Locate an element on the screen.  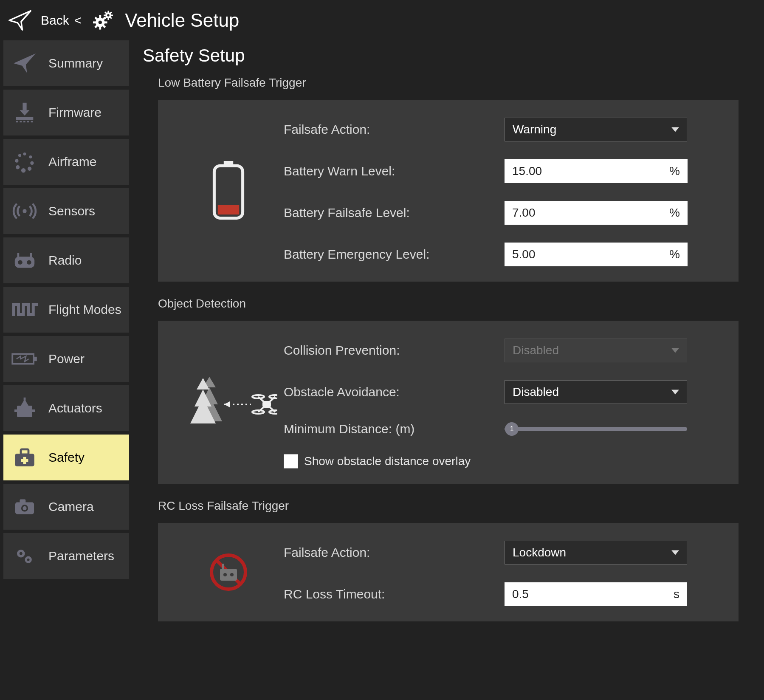
failsafe-action-select: Warning is located at coordinates (596, 130).